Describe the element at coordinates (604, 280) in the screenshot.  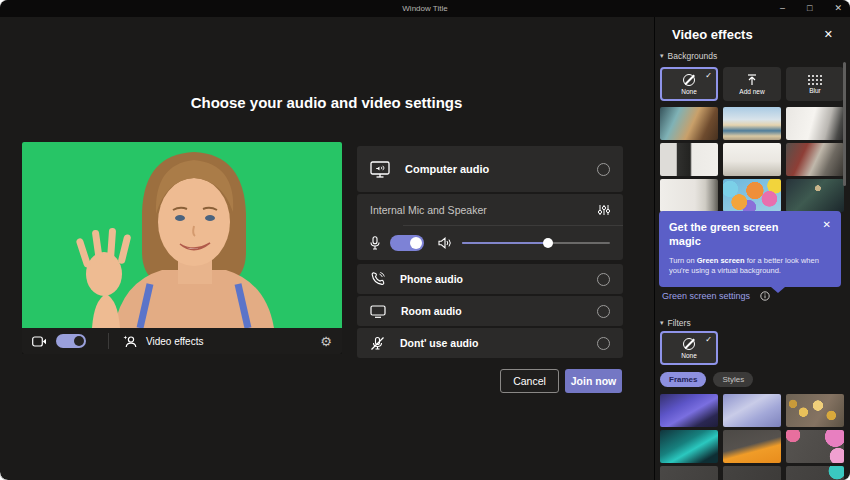
I see `phone-audio-radio` at that location.